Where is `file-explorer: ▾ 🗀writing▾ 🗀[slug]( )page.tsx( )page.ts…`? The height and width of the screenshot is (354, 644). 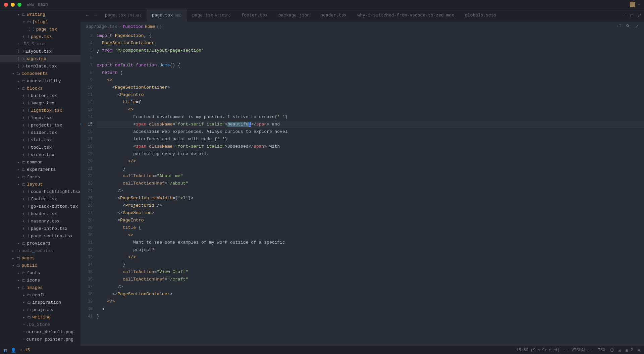
file-explorer: ▾ 🗀writing▾ 🗀[slug]( )page.tsx( )page.ts… is located at coordinates (40, 178).